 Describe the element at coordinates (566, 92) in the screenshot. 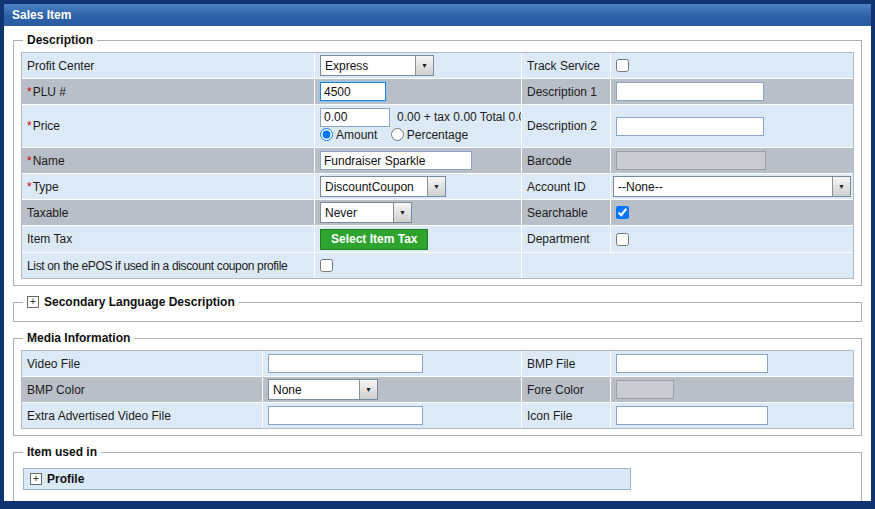

I see `description1-label-cell: Description 1` at that location.